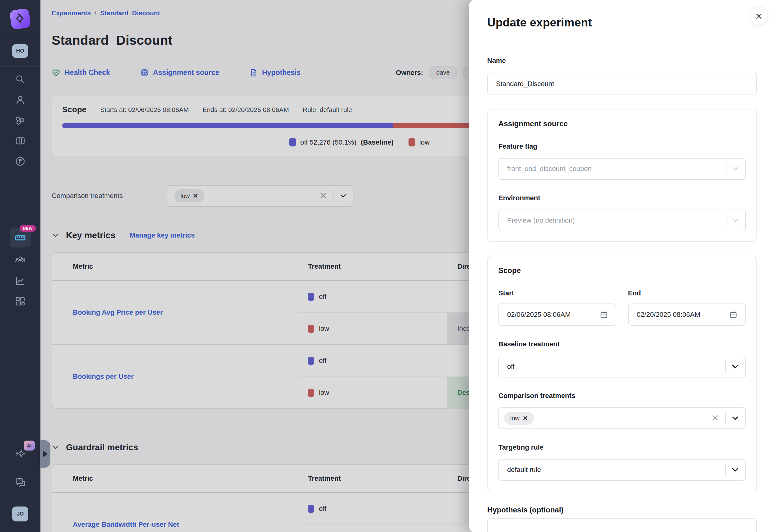  What do you see at coordinates (20, 238) in the screenshot?
I see `ruler-icon` at bounding box center [20, 238].